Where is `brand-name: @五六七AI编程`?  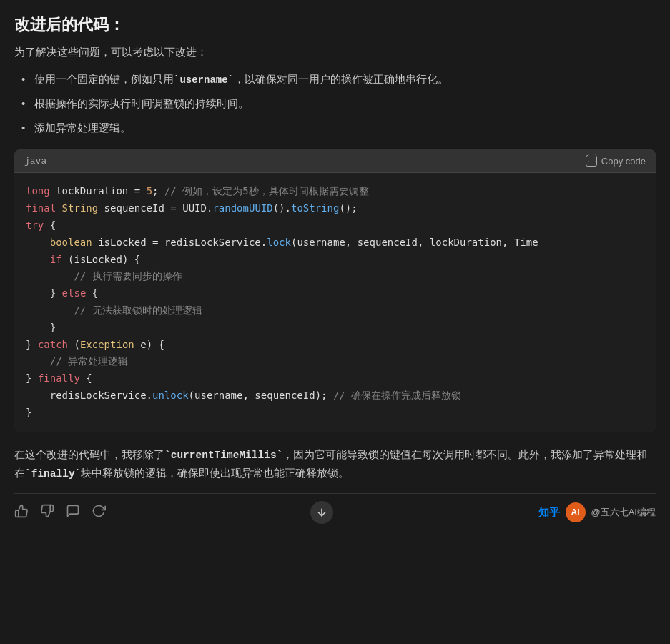
brand-name: @五六七AI编程 is located at coordinates (624, 512).